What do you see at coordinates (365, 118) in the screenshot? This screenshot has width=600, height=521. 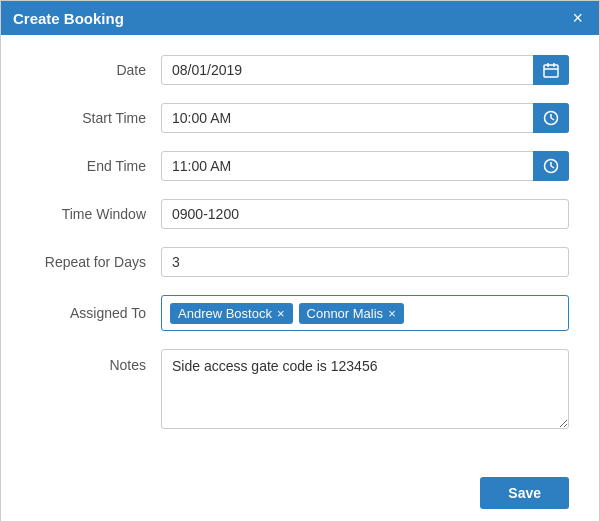 I see `start-time-control` at bounding box center [365, 118].